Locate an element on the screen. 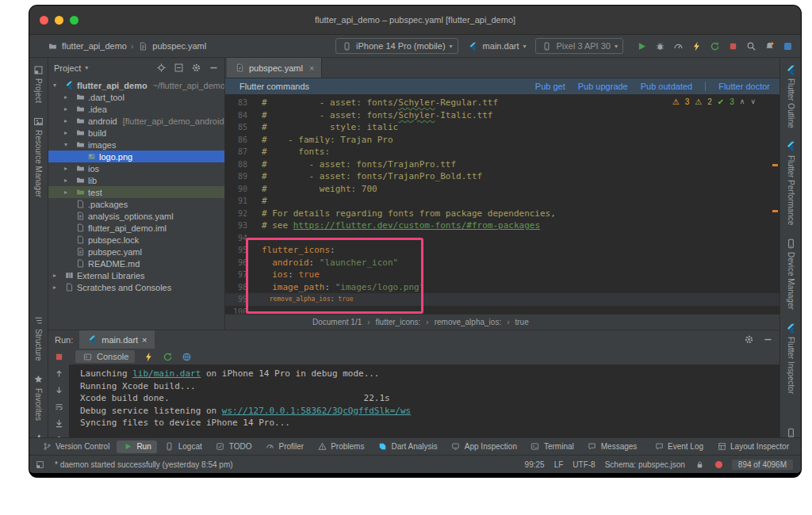  tree-item: ▾images is located at coordinates (136, 144).